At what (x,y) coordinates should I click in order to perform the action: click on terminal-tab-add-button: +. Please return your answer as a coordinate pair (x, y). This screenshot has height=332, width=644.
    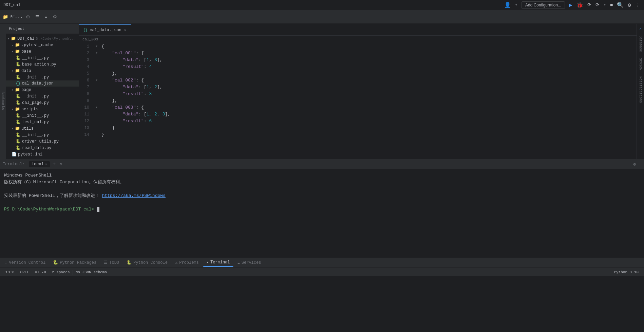
    Looking at the image, I should click on (54, 164).